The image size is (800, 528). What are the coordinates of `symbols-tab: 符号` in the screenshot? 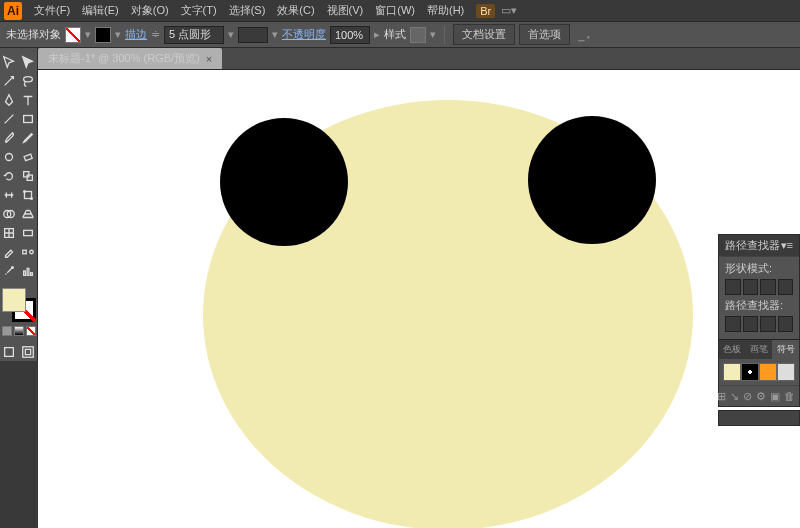 It's located at (786, 350).